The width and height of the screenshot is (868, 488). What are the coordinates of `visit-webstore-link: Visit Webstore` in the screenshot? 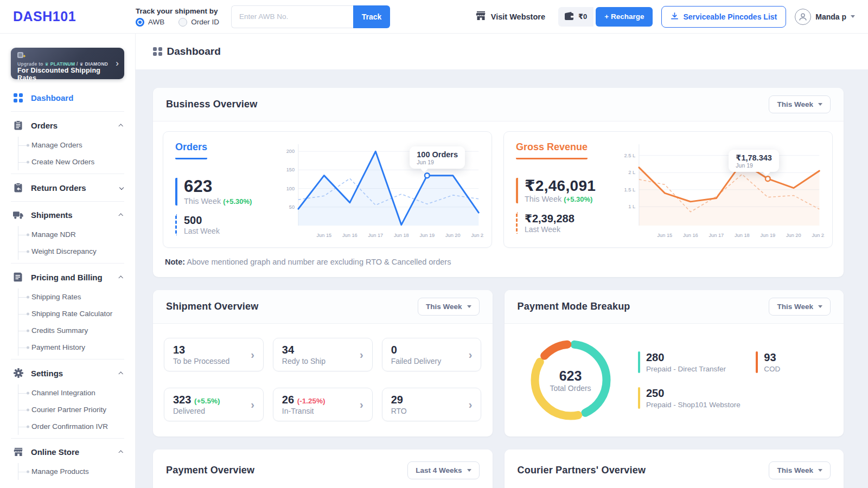 It's located at (510, 16).